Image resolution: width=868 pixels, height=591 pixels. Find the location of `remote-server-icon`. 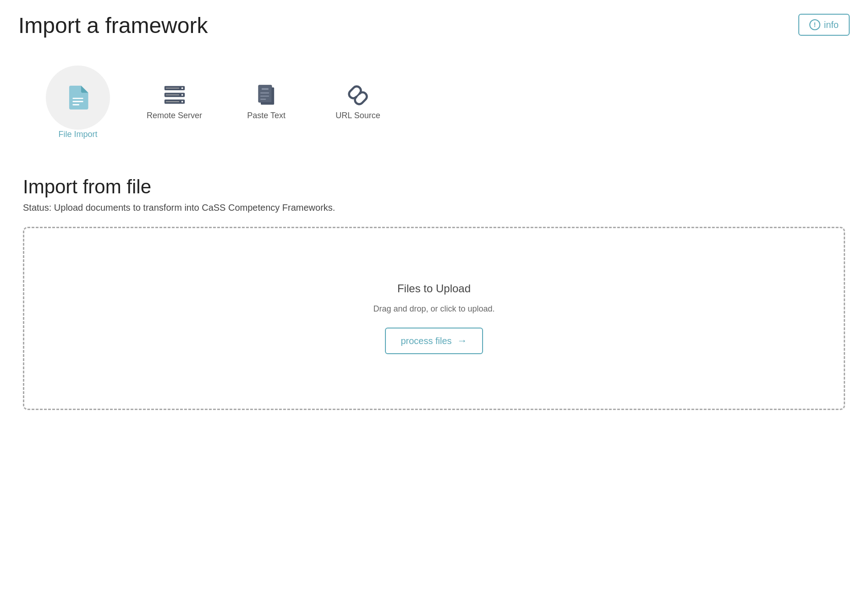

remote-server-icon is located at coordinates (175, 95).